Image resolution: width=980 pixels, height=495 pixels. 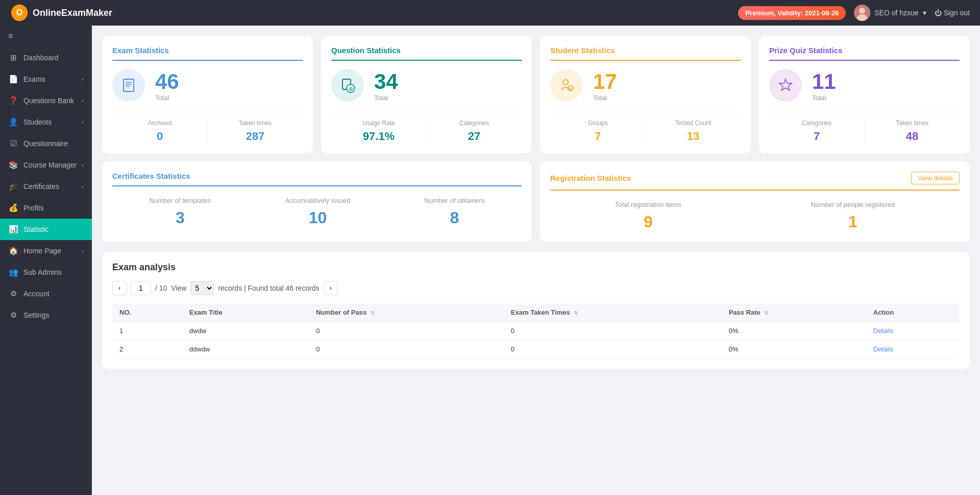 I want to click on sub-admins-icon: 👥, so click(x=13, y=272).